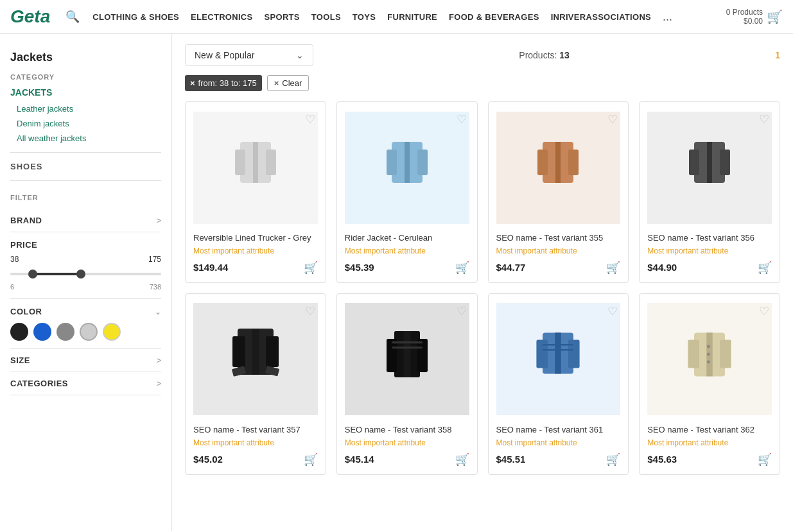 This screenshot has width=793, height=532. I want to click on page-number: 1, so click(778, 55).